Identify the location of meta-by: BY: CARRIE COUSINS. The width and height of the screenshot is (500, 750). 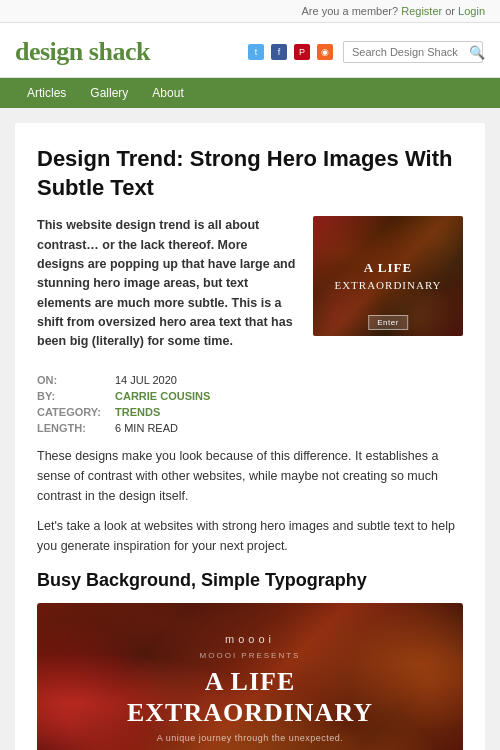
(250, 396).